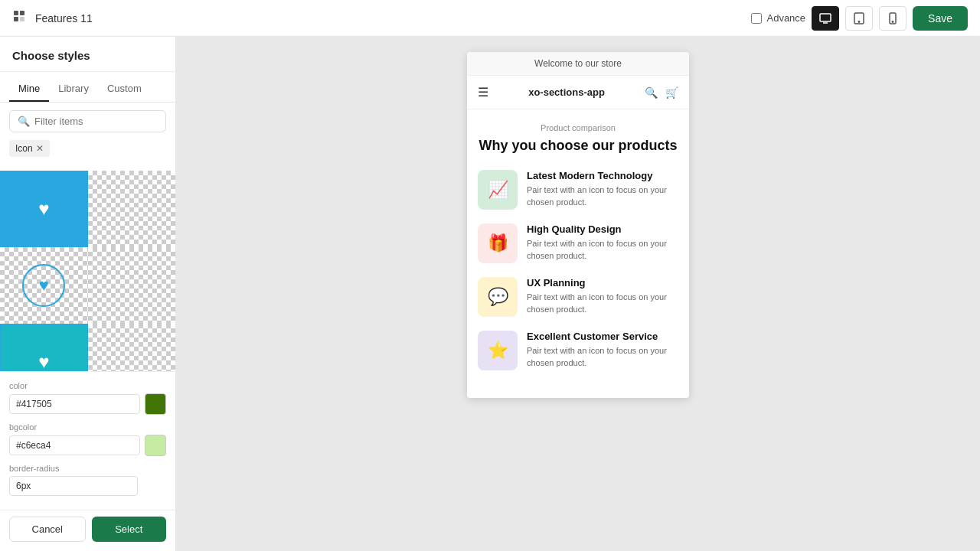  I want to click on heart-icon-3: ♥, so click(44, 361).